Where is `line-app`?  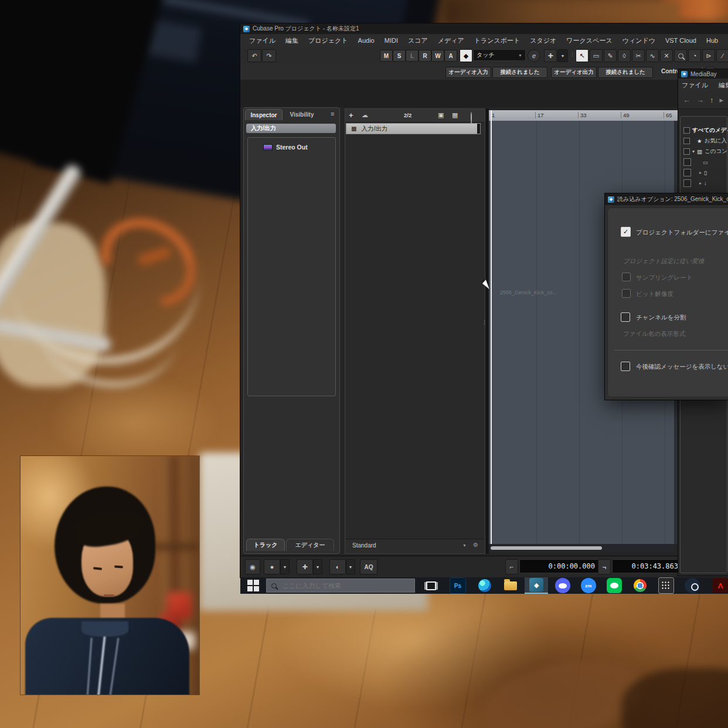
line-app is located at coordinates (614, 586).